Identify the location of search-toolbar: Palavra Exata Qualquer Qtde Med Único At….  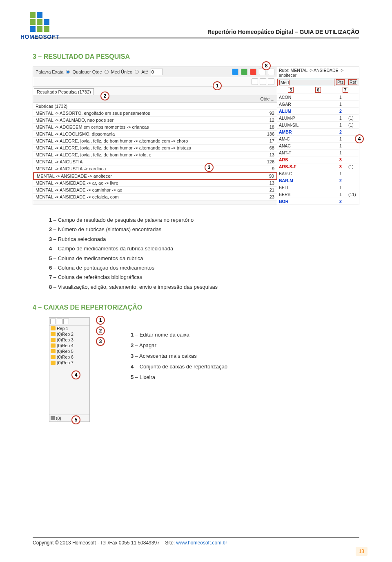
(155, 72).